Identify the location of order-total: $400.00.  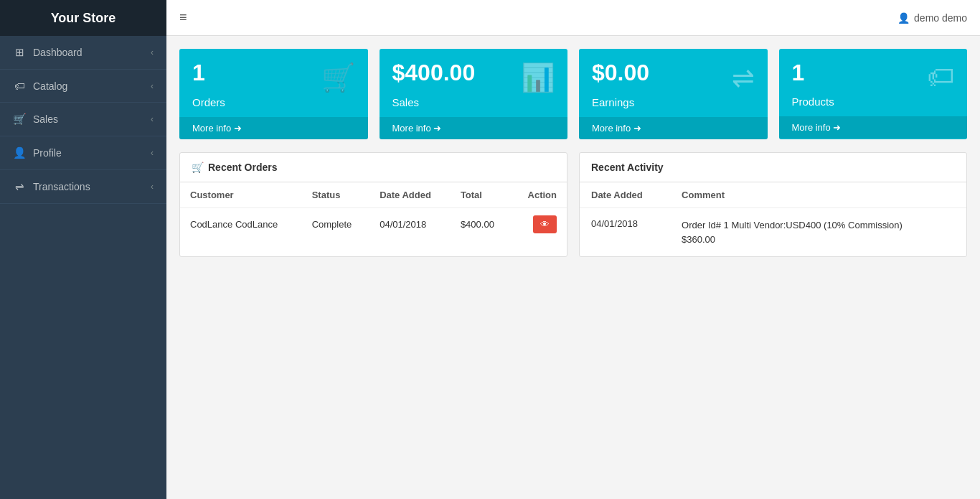
(481, 225).